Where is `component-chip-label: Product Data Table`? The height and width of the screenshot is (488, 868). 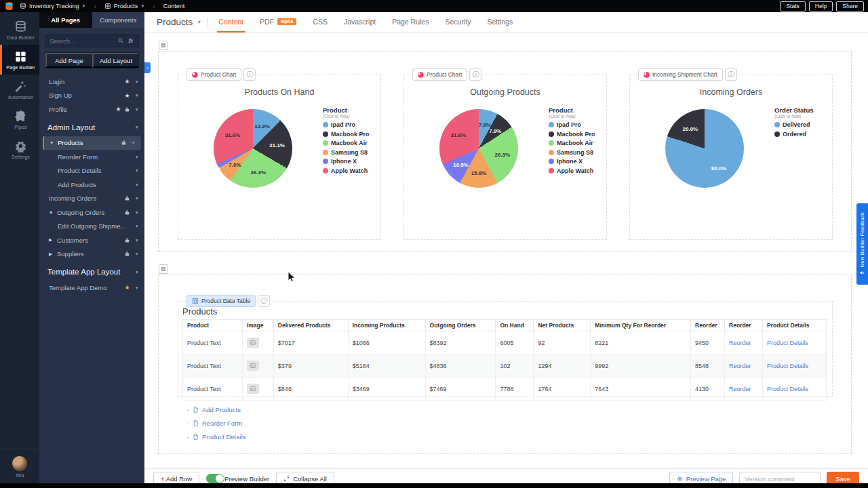
component-chip-label: Product Data Table is located at coordinates (221, 301).